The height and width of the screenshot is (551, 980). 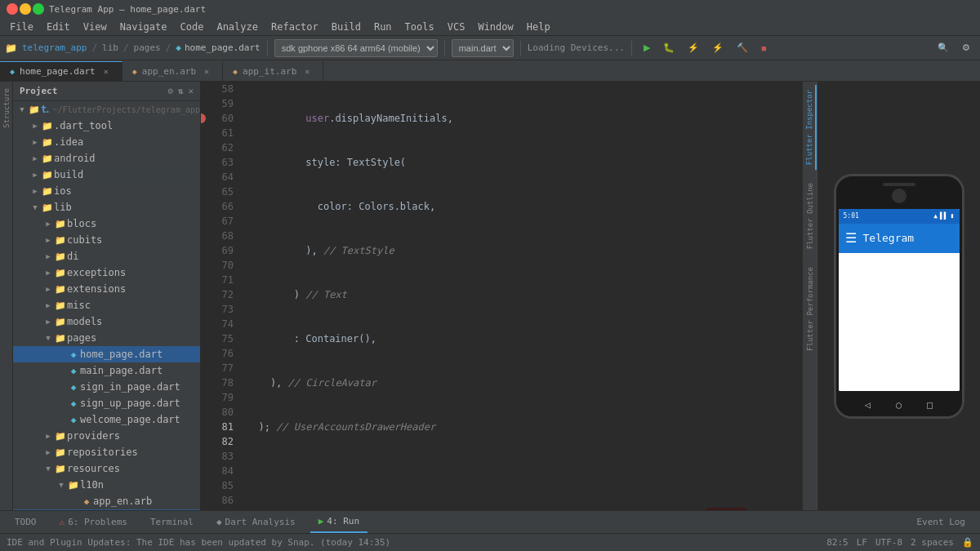 What do you see at coordinates (929, 405) in the screenshot?
I see `recent-nav-btn: □` at bounding box center [929, 405].